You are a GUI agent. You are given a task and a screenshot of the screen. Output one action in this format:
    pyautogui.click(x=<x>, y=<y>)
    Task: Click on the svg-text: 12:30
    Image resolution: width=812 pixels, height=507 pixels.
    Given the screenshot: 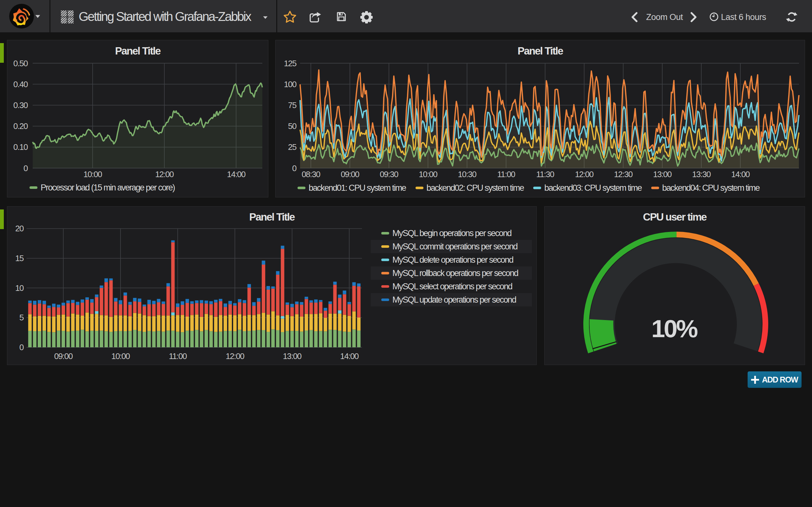 What is the action you would take?
    pyautogui.click(x=623, y=174)
    